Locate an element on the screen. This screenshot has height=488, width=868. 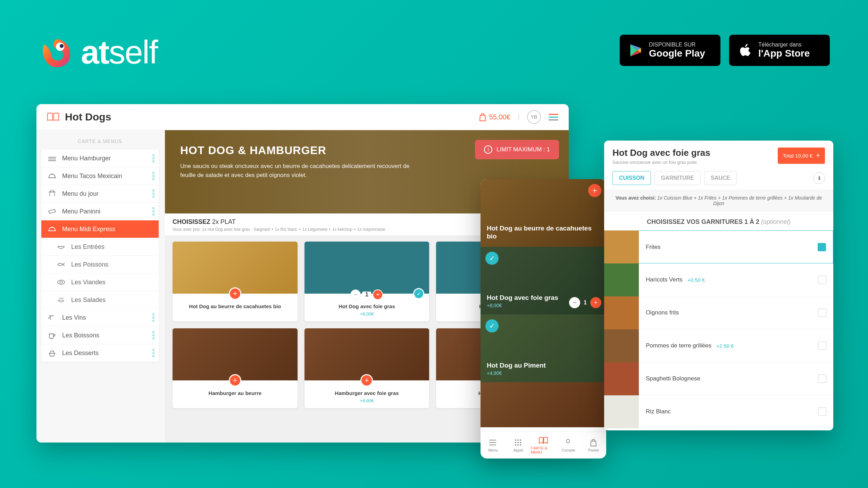
mobile-food-item: ✓Hot Dog au Piment+4,90€ is located at coordinates (543, 348).